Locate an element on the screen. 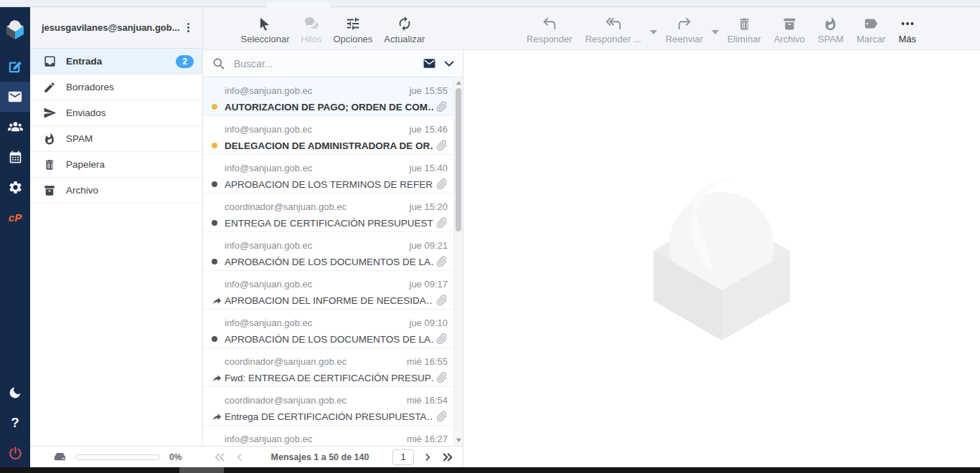  cursor-icon is located at coordinates (265, 22).